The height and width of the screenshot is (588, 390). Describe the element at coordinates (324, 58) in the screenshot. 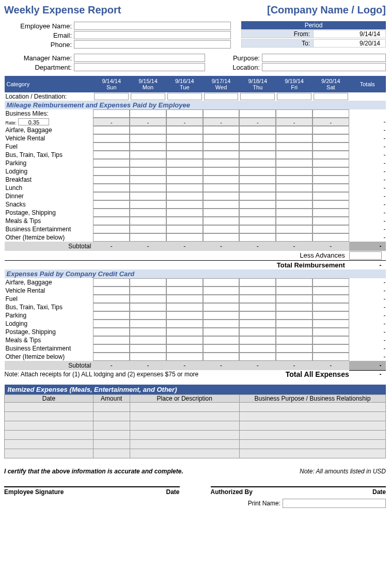

I see `purpose-input` at that location.